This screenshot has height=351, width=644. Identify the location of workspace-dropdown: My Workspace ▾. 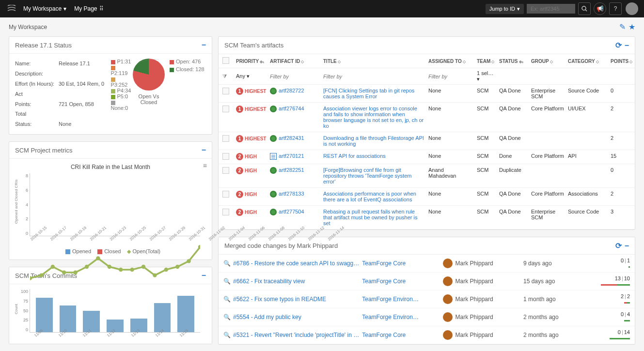
(45, 9).